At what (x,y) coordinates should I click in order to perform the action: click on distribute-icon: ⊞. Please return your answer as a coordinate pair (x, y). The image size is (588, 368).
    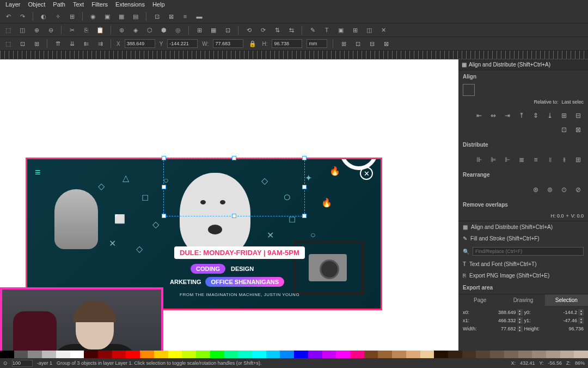
    Looking at the image, I should click on (578, 160).